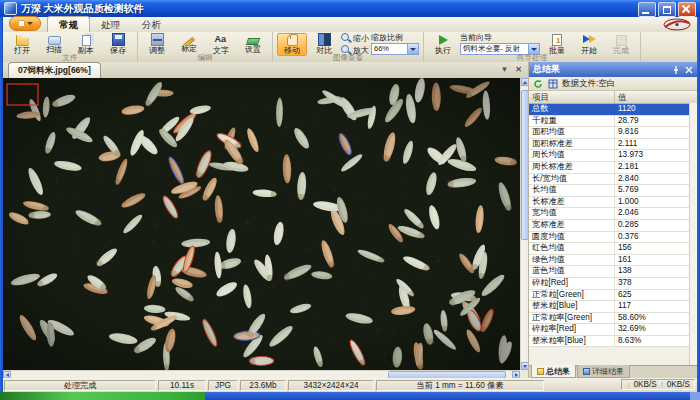 This screenshot has height=400, width=700. I want to click on resize-grip, so click(695, 396).